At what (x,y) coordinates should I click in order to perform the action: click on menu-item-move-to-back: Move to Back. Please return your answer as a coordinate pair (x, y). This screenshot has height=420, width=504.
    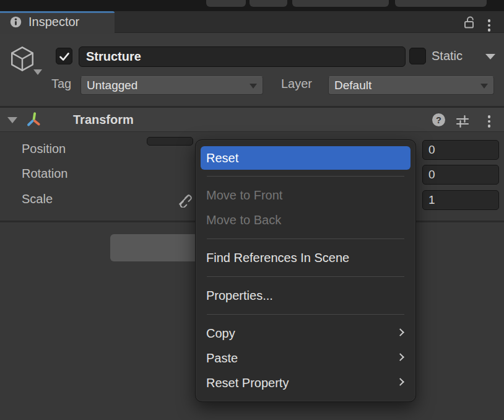
    Looking at the image, I should click on (306, 220).